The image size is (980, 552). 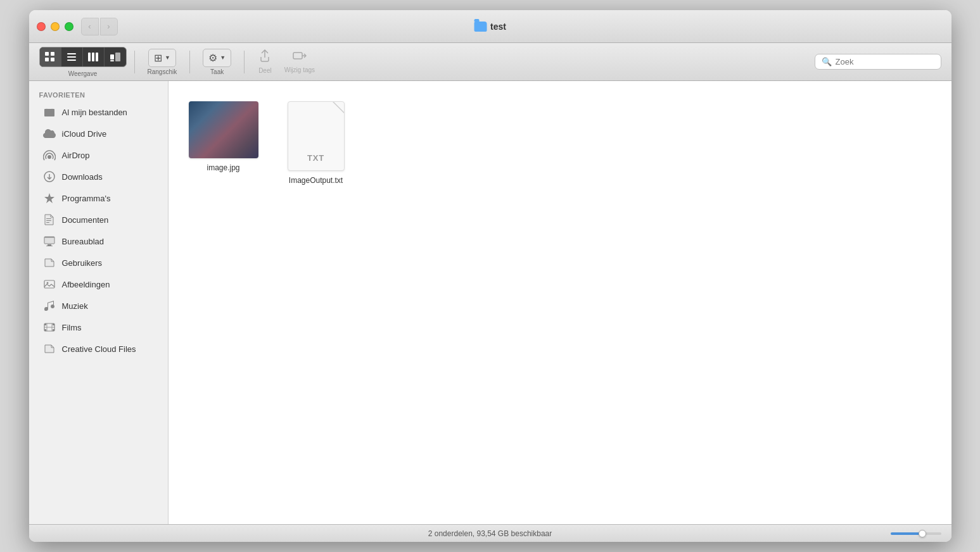 I want to click on maximize-button, so click(x=69, y=27).